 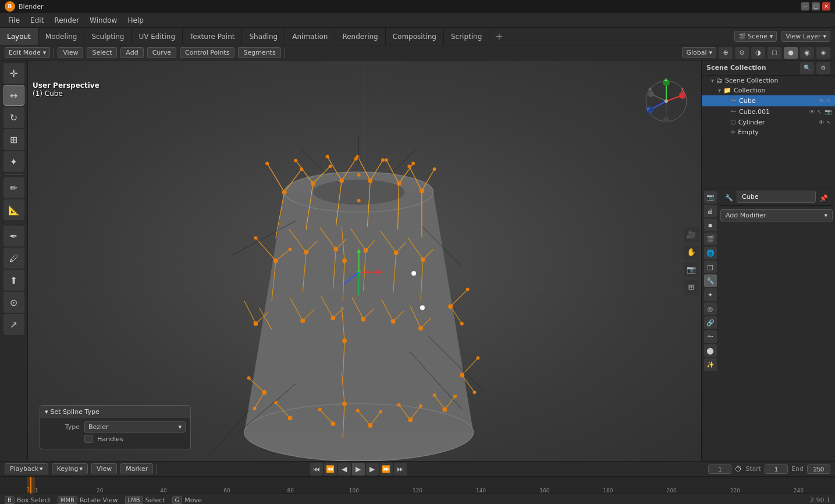 What do you see at coordinates (27, 52) in the screenshot?
I see `mode-dropdown: Edit Mode ▾` at bounding box center [27, 52].